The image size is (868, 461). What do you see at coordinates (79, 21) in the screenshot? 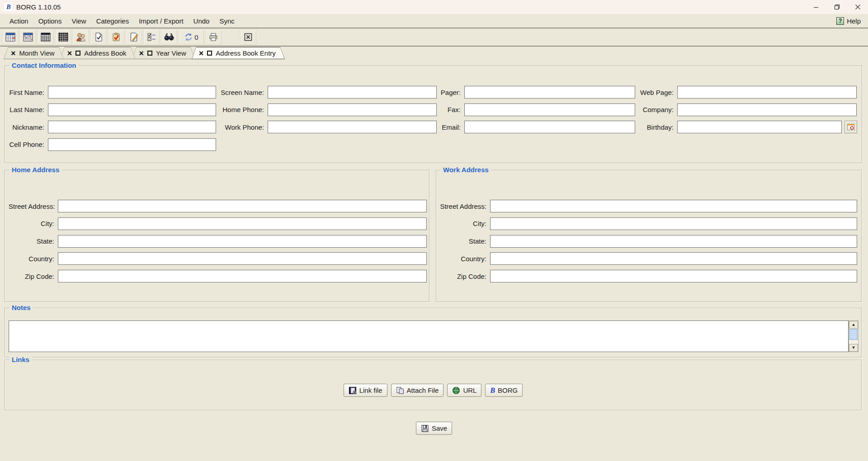
I see `menu-view: View` at bounding box center [79, 21].